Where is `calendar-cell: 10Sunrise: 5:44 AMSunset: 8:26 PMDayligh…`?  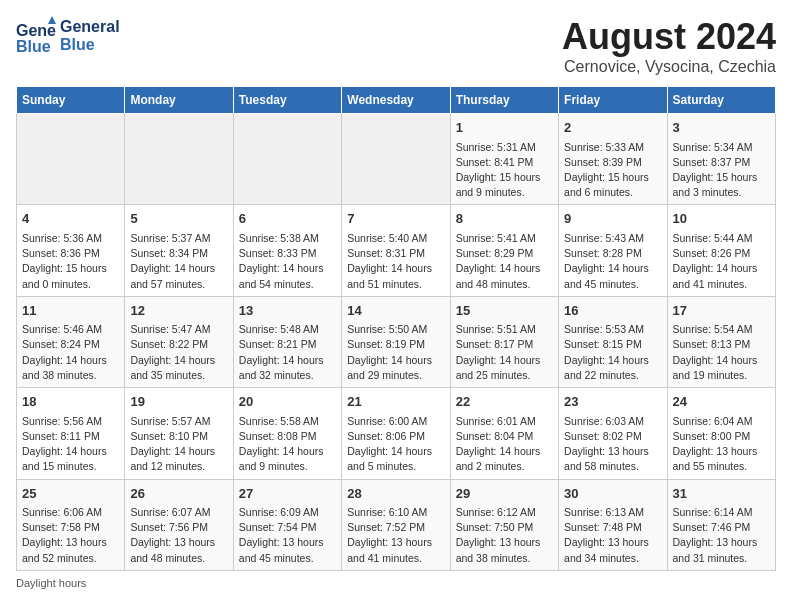
calendar-cell: 10Sunrise: 5:44 AMSunset: 8:26 PMDayligh… is located at coordinates (721, 250).